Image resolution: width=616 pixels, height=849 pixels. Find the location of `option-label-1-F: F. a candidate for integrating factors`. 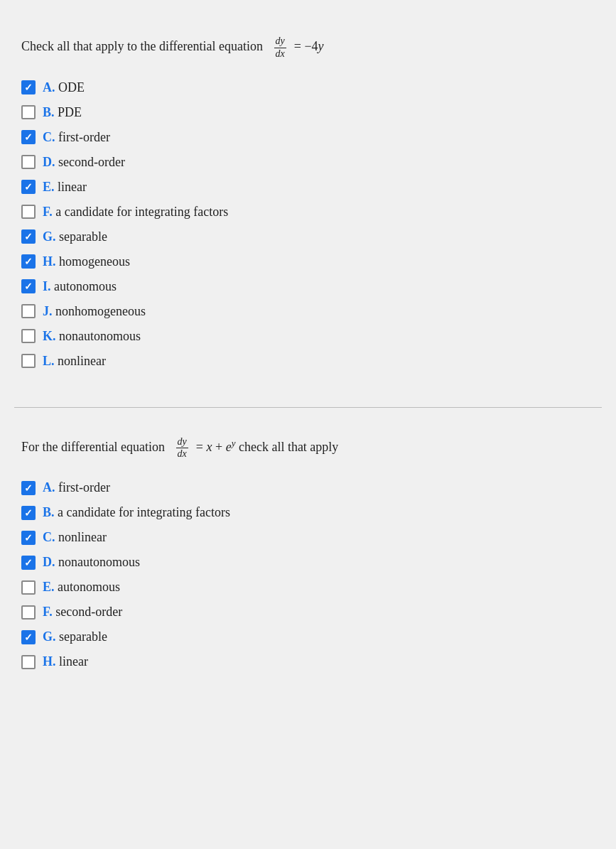

option-label-1-F: F. a candidate for integrating factors is located at coordinates (135, 212).